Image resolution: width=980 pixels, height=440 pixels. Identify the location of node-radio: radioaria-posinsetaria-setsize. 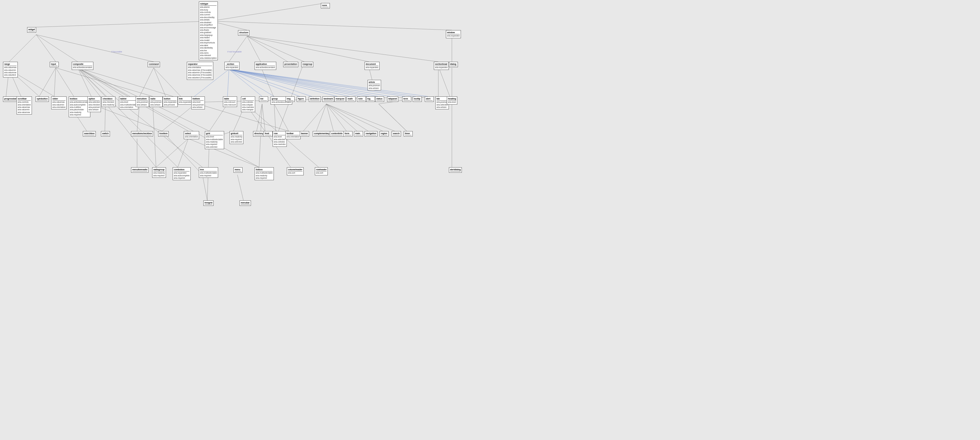
(156, 102).